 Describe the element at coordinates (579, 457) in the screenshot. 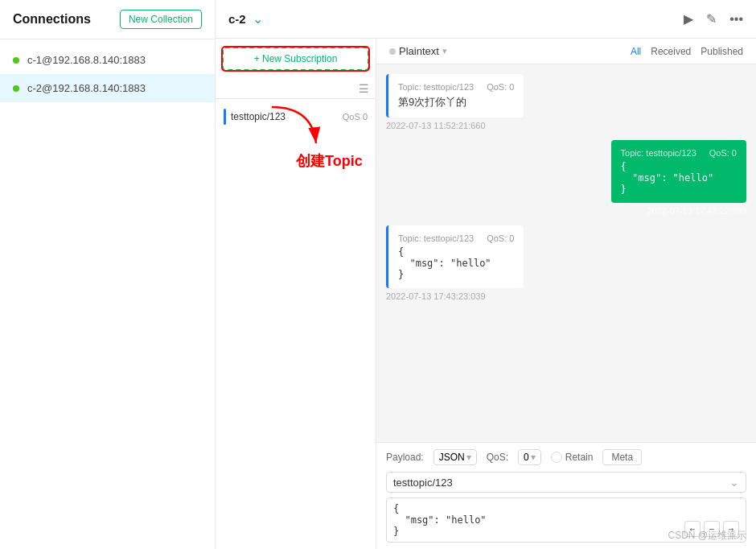

I see `retain-label: Retain` at that location.